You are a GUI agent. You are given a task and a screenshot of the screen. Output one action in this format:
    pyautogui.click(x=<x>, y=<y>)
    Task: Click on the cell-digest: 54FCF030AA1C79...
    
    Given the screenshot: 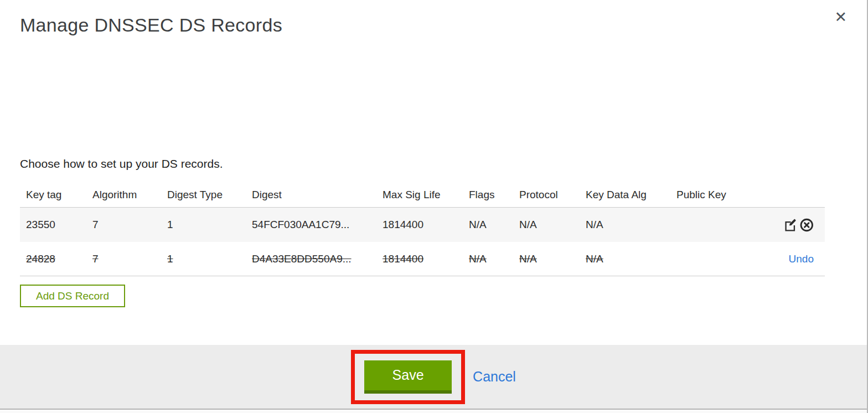 What is the action you would take?
    pyautogui.click(x=311, y=225)
    